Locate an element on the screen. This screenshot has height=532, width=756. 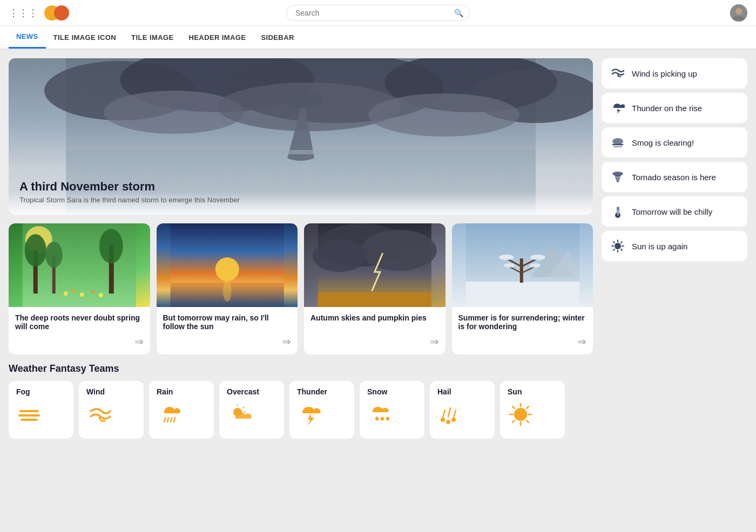
team-label: Thunder is located at coordinates (312, 392).